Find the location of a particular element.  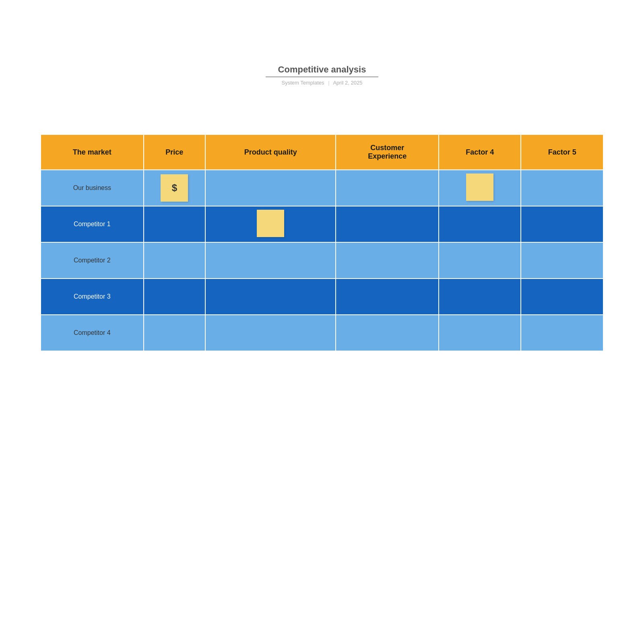

cell-competitor2-factor5 is located at coordinates (562, 260).